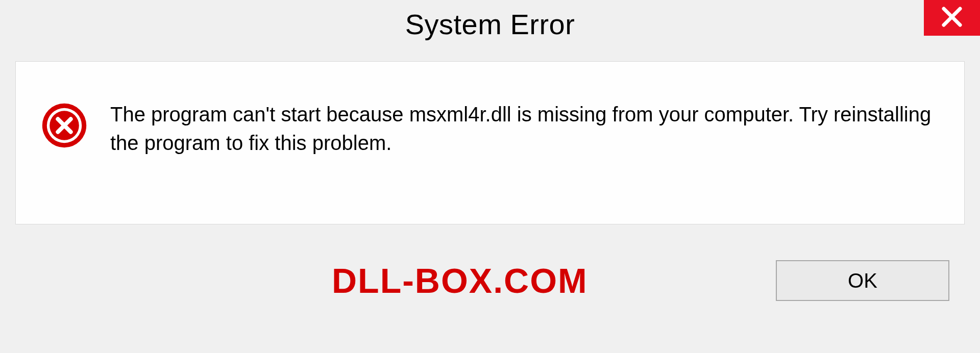 The height and width of the screenshot is (353, 980). Describe the element at coordinates (863, 281) in the screenshot. I see `ok-button: OK` at that location.